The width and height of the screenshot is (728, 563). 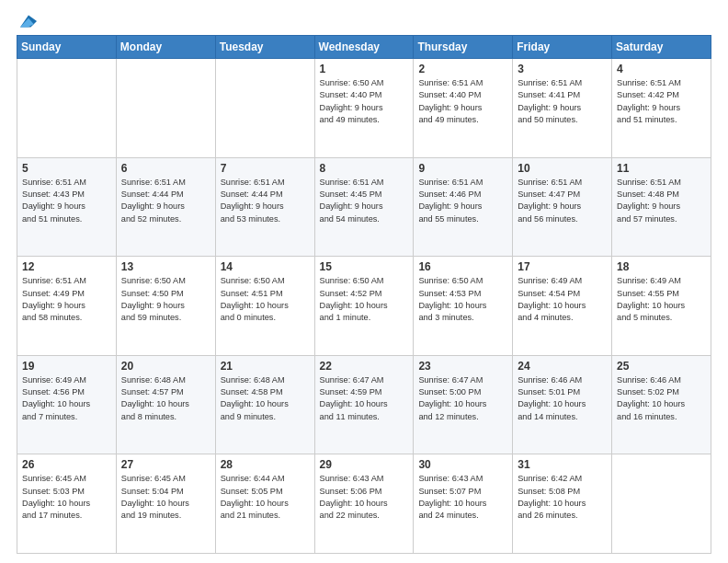 What do you see at coordinates (463, 168) in the screenshot?
I see `day-number-9: 9` at bounding box center [463, 168].